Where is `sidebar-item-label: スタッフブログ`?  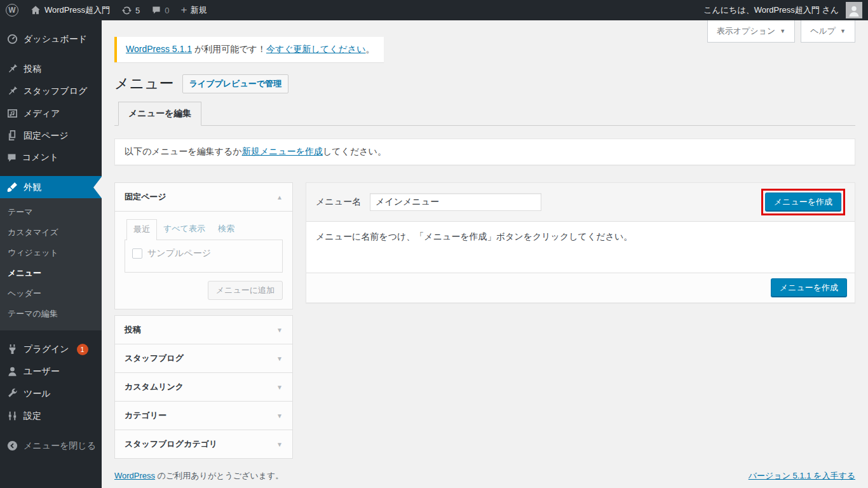 sidebar-item-label: スタッフブログ is located at coordinates (55, 92).